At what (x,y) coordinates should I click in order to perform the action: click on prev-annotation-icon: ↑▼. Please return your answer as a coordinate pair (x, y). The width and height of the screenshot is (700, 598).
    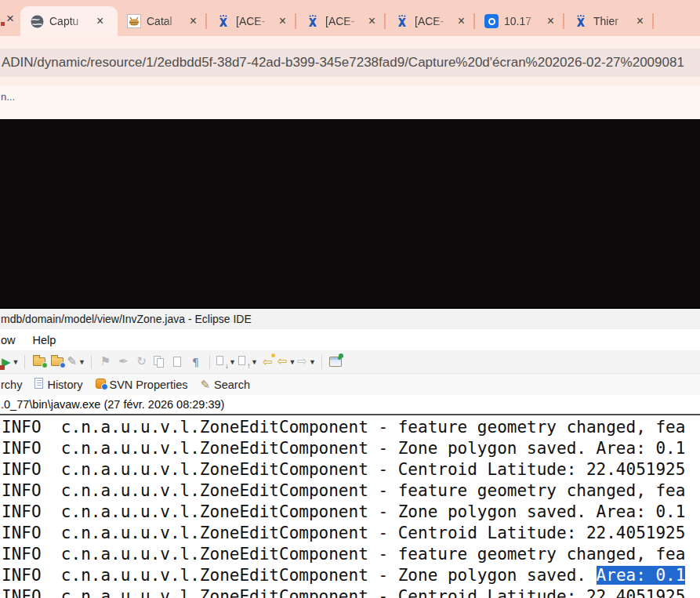
    Looking at the image, I should click on (248, 362).